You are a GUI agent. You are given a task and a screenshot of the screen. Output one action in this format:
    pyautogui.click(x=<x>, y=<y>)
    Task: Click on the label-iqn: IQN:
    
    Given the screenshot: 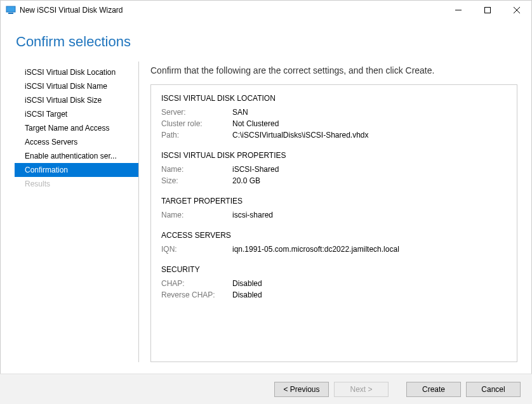 What is the action you would take?
    pyautogui.click(x=197, y=249)
    